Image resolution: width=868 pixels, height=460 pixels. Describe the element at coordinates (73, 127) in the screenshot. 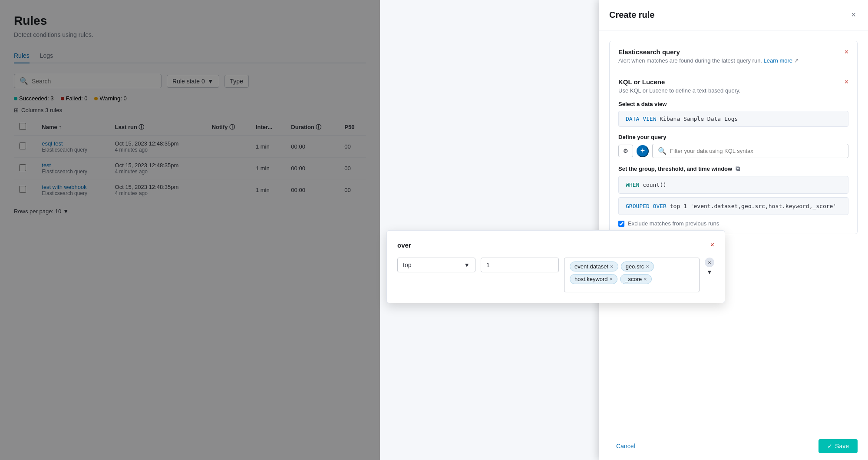

I see `col-name: Name ↑` at that location.